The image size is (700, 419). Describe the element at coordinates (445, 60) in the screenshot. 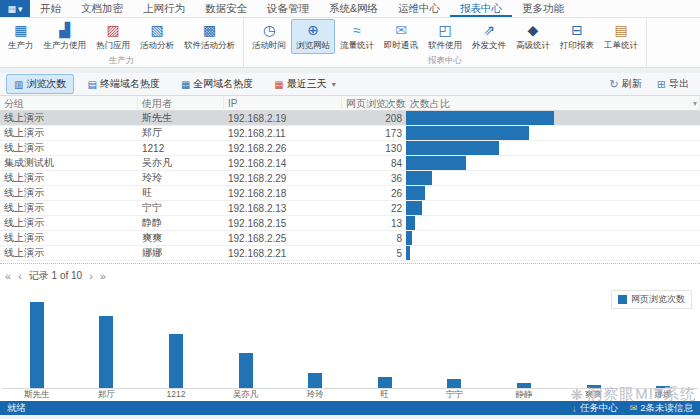

I see `ribbon-group-label: 报表中心` at that location.